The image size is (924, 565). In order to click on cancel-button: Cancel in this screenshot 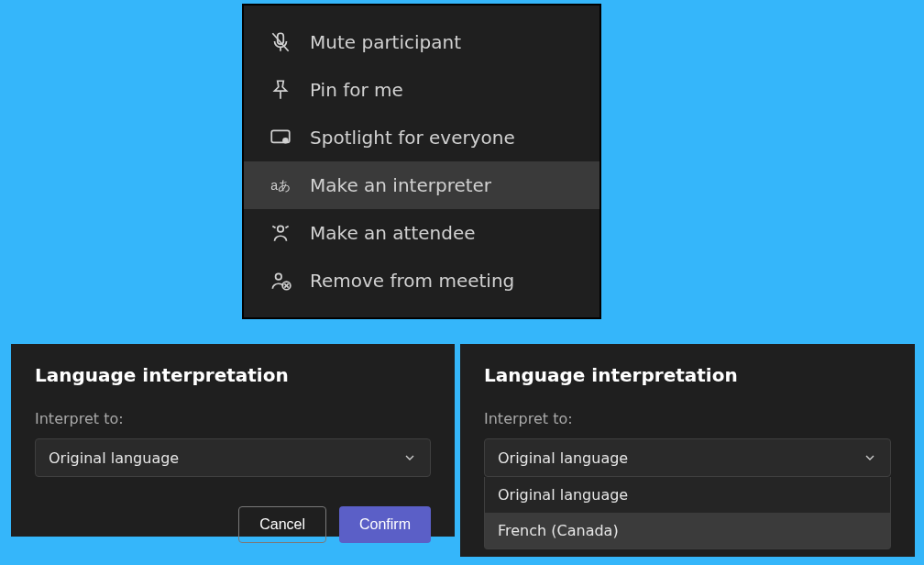, I will do `click(282, 525)`.